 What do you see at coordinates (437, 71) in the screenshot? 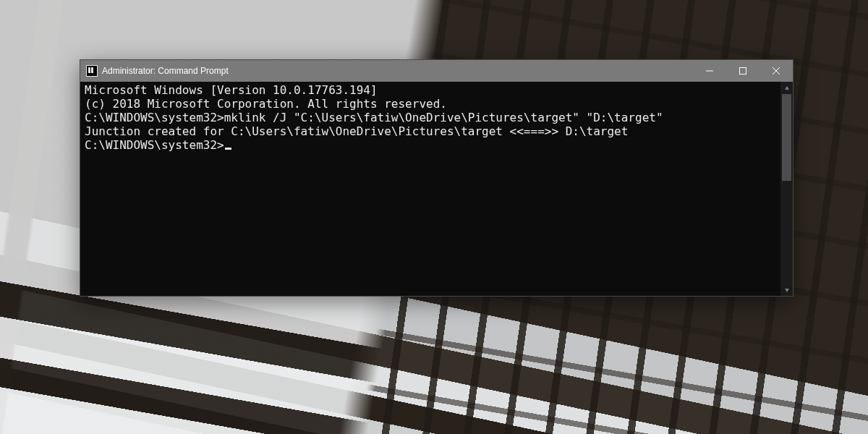
I see `titlebar: Administrator: Command Prompt` at bounding box center [437, 71].